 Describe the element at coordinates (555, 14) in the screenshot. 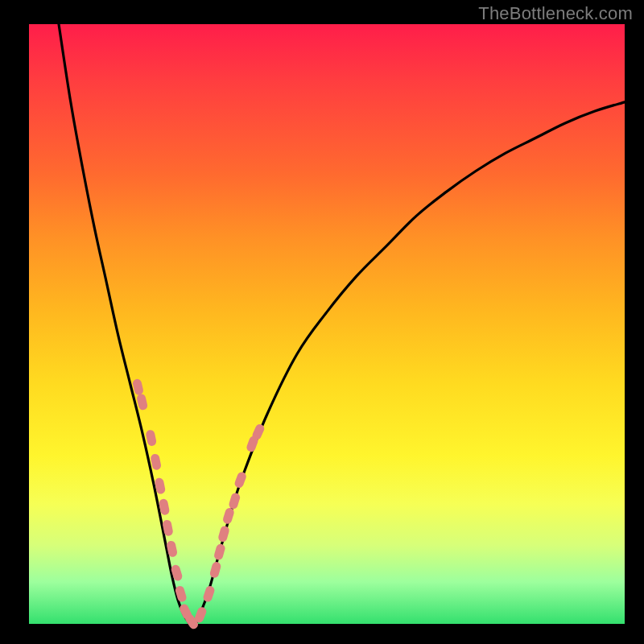

I see `watermark-text: TheBottleneck.com` at that location.